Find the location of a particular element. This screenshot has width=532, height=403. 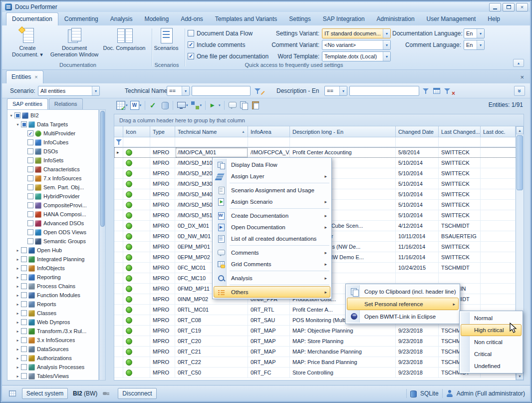

collapse-ribbon-button: ▴ is located at coordinates (519, 63).